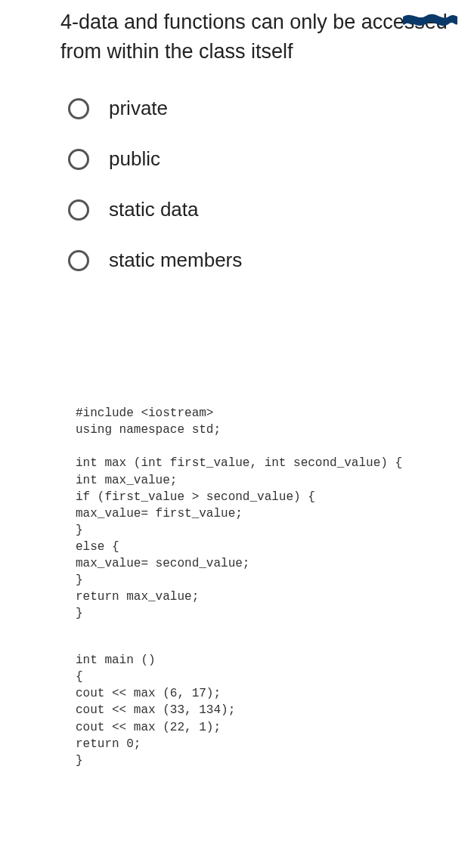  I want to click on option-label: private, so click(138, 109).